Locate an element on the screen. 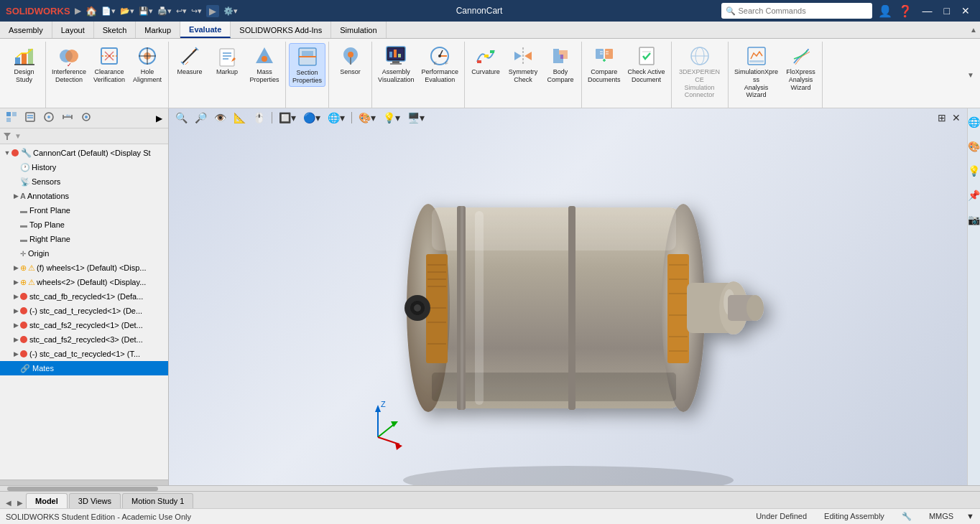 This screenshot has height=524, width=980. h-scrollbar is located at coordinates (490, 488).